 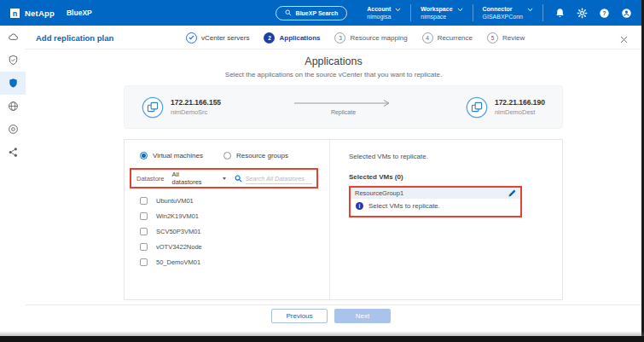 I want to click on shield-check-icon, so click(x=14, y=60).